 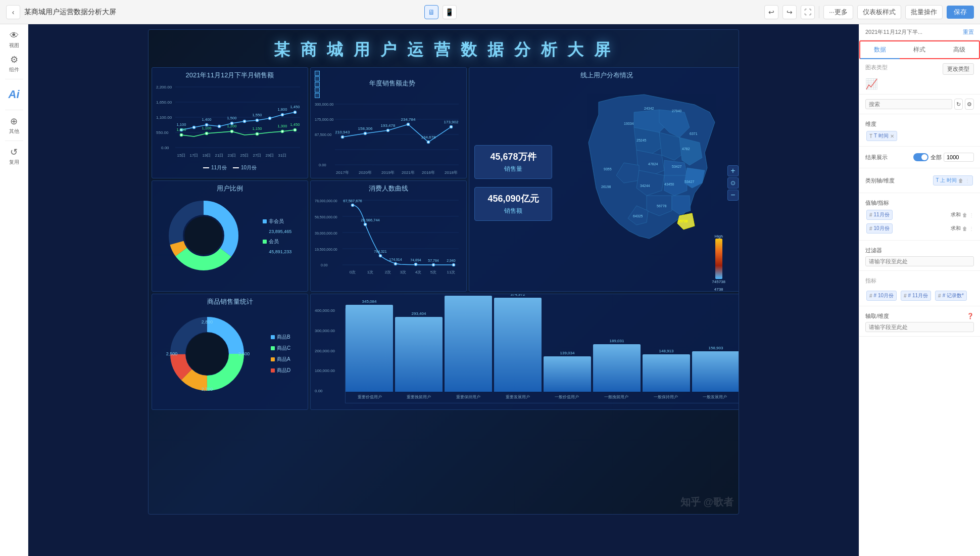 I want to click on tab-data: 数据, so click(x=880, y=51).